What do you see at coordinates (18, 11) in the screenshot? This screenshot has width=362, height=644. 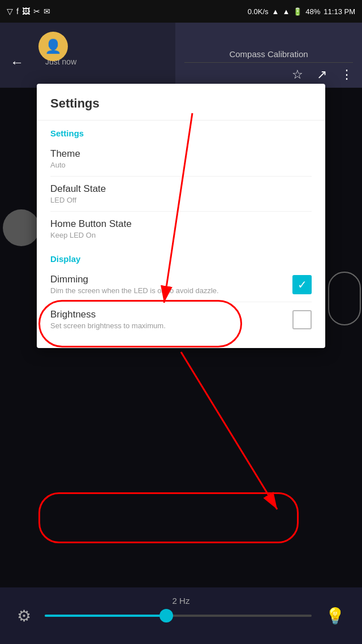 I see `facebook-icon: f` at bounding box center [18, 11].